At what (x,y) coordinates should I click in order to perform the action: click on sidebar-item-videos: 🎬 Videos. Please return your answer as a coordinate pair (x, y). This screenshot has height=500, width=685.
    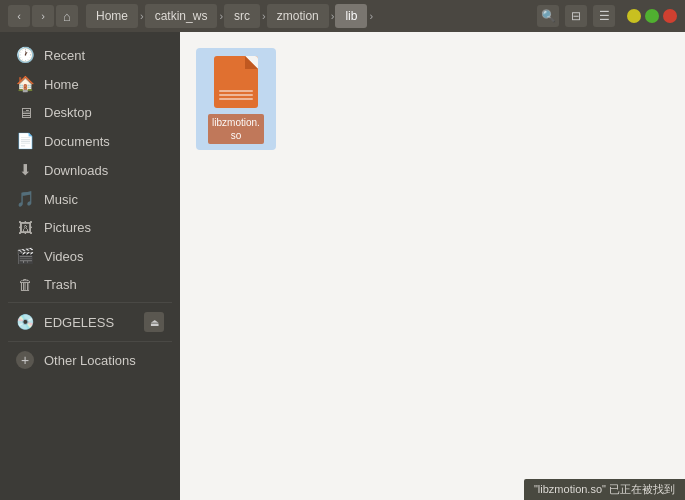
    Looking at the image, I should click on (90, 256).